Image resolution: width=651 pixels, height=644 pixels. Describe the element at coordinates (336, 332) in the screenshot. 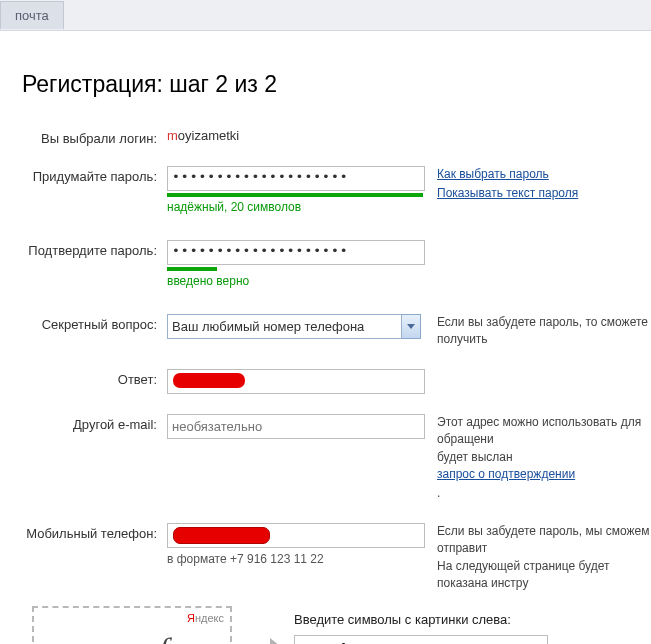

I see `row-secret: Секретный вопрос: Ваш любимый номер теле…` at that location.